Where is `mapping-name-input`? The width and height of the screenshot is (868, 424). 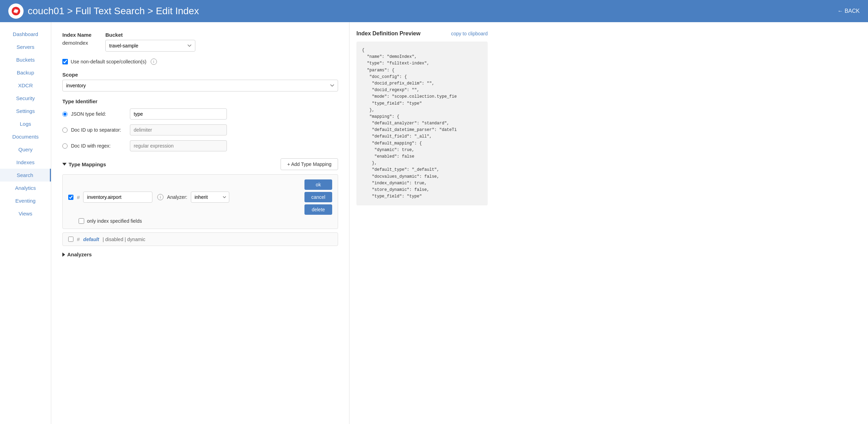
mapping-name-input is located at coordinates (118, 197).